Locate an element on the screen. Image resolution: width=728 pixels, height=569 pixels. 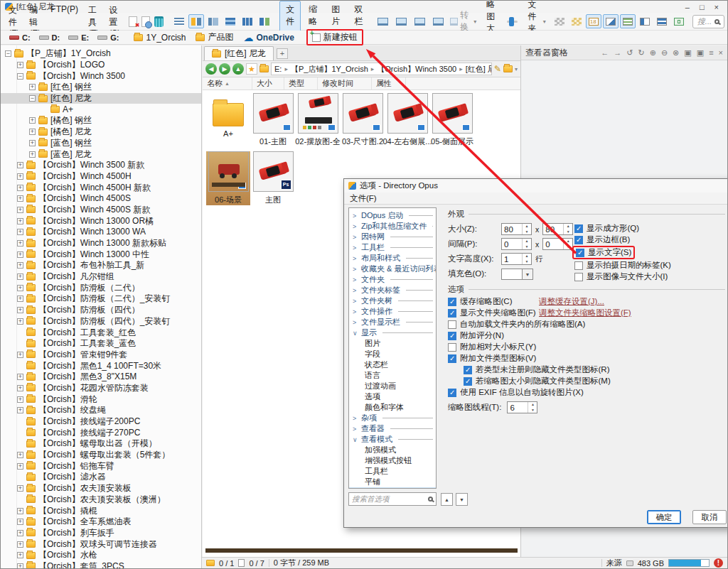
preferences-category: >因特网 is located at coordinates (392, 237).